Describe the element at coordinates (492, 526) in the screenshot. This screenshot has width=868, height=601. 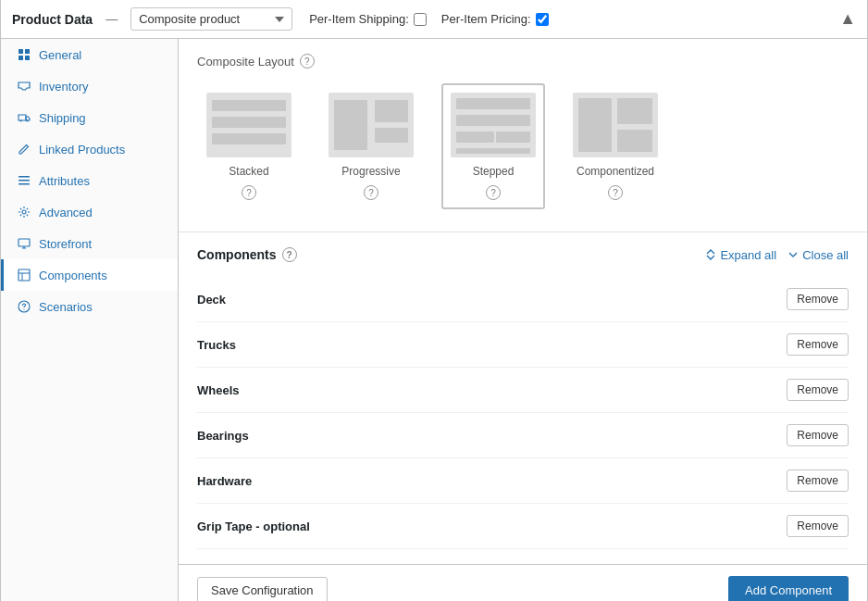
I see `component-name-grip-tape: Grip Tape - optional` at that location.